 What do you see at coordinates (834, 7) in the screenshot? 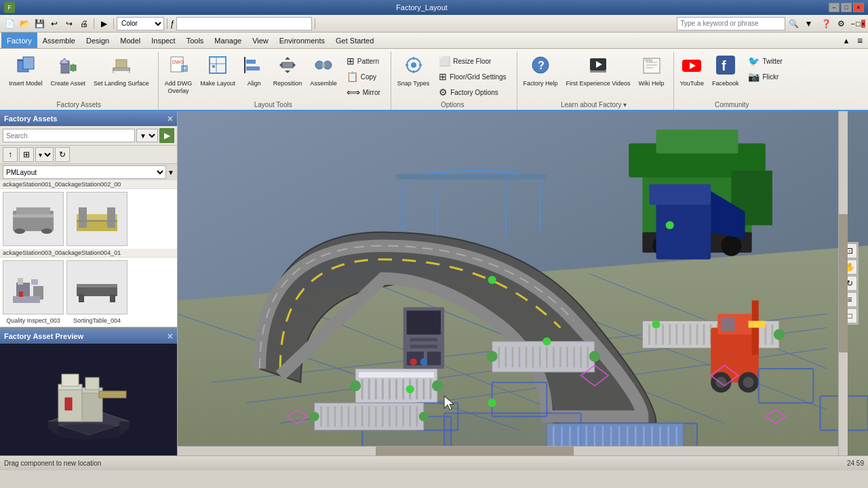
I see `minimize-button: −` at bounding box center [834, 7].